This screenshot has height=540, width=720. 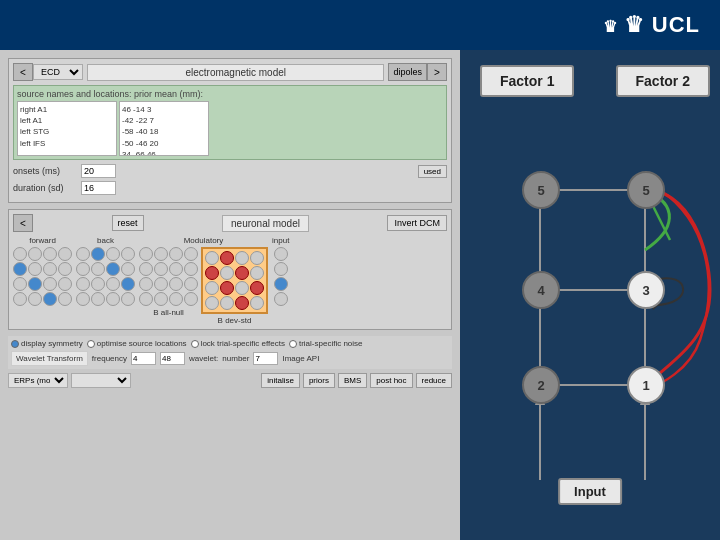 I want to click on post-hoc-button: post hoc, so click(x=391, y=380).